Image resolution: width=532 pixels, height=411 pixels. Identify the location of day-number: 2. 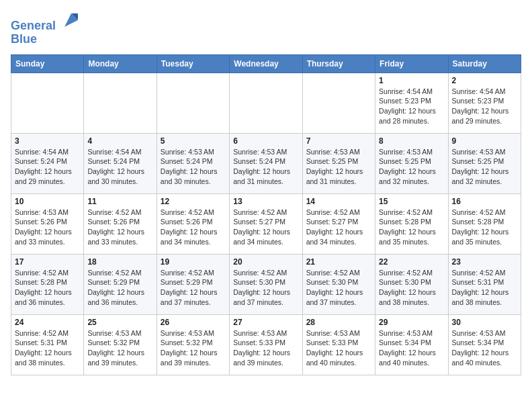
(485, 81).